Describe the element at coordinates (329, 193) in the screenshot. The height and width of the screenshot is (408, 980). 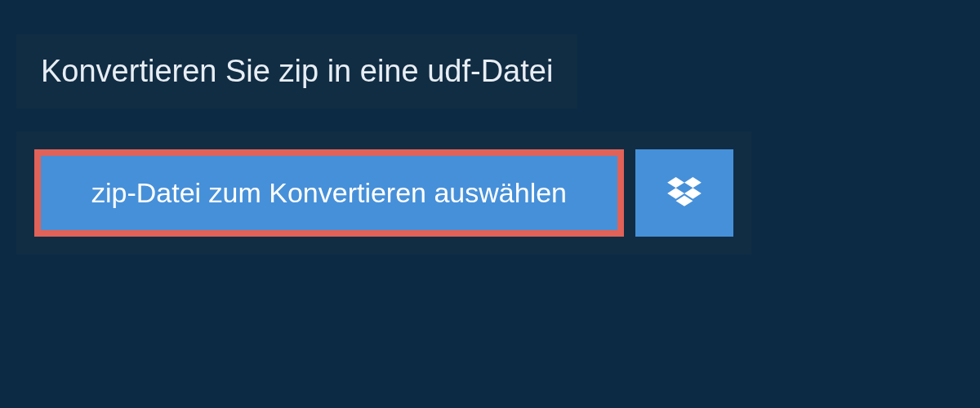
I see `select-file-button: zip-Datei zum Konvertieren auswählen` at that location.